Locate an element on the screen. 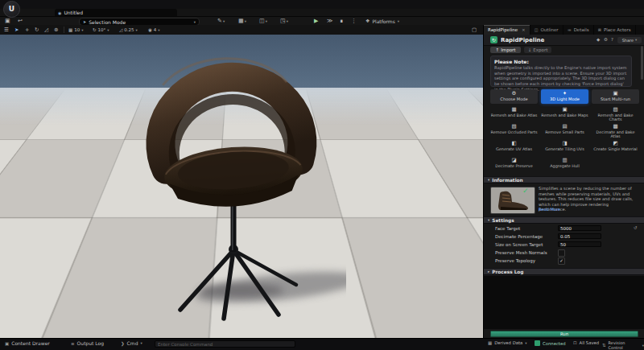 Image resolution: width=644 pixels, height=350 pixels. skip-frame-button: ≫ is located at coordinates (330, 21).